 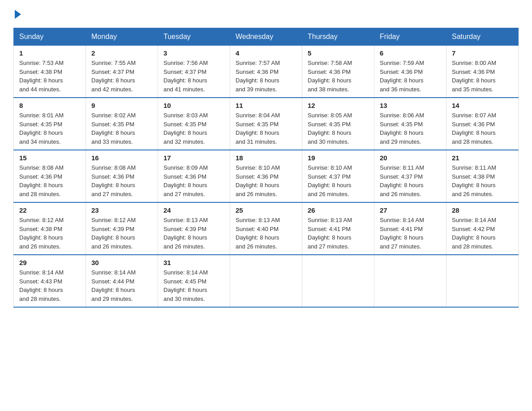 I want to click on day-number: 19, so click(x=338, y=158).